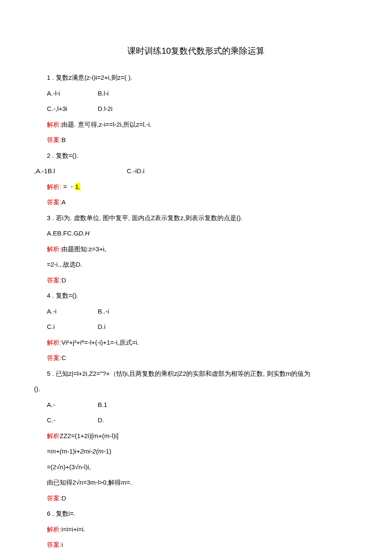 This screenshot has height=555, width=392. Describe the element at coordinates (102, 405) in the screenshot. I see `q5-opt-b: B.1` at that location.